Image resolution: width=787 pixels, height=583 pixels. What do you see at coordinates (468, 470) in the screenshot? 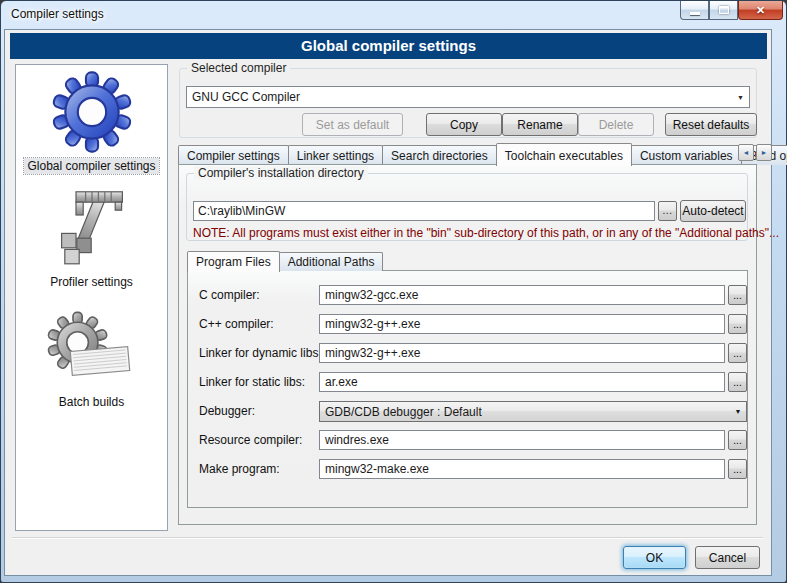
I see `toolchain-row-make-program: Make program:mingw32-make.exe...` at bounding box center [468, 470].